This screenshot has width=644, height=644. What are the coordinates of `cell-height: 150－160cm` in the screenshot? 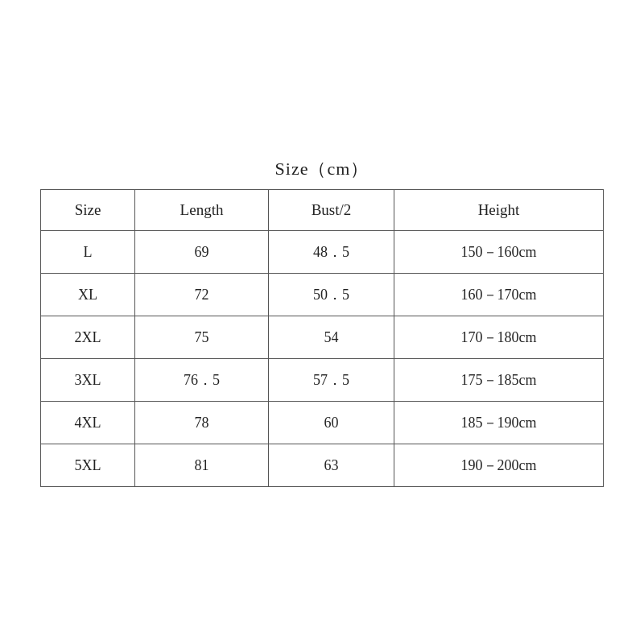 It's located at (499, 253).